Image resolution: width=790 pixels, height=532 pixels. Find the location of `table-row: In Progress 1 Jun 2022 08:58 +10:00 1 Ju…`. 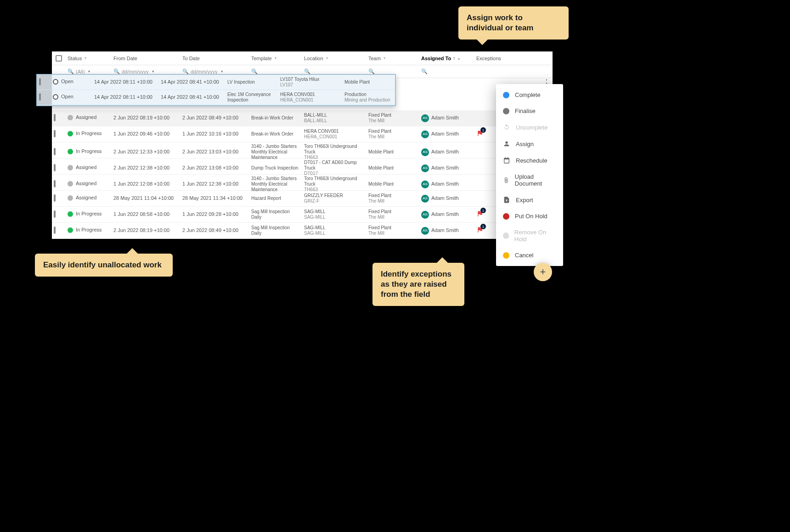

table-row: In Progress 1 Jun 2022 08:58 +10:00 1 Ju… is located at coordinates (302, 215).